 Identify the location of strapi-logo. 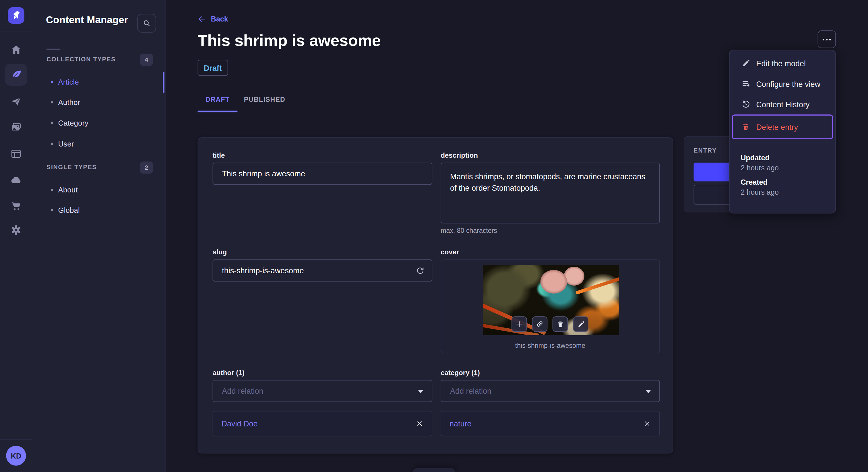
(16, 15).